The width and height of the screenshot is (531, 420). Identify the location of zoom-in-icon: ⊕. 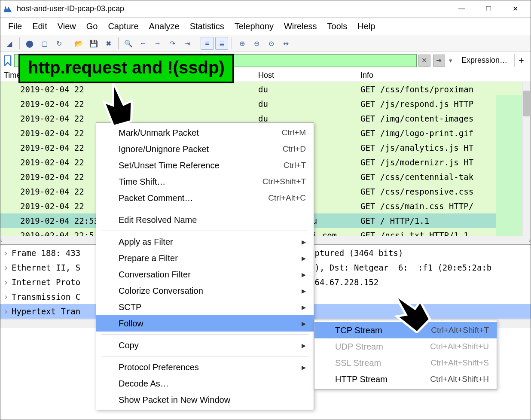
(242, 43).